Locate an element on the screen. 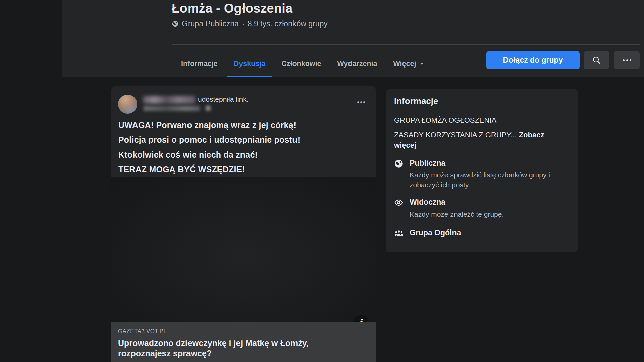 Image resolution: width=644 pixels, height=362 pixels. visibility-item: Widoczna Każdy może znaleźć tę grupę. is located at coordinates (482, 208).